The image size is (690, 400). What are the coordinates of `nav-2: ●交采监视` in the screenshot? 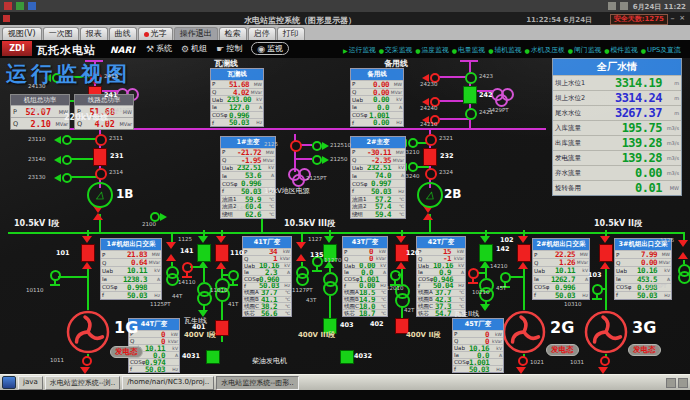 It's located at (396, 50).